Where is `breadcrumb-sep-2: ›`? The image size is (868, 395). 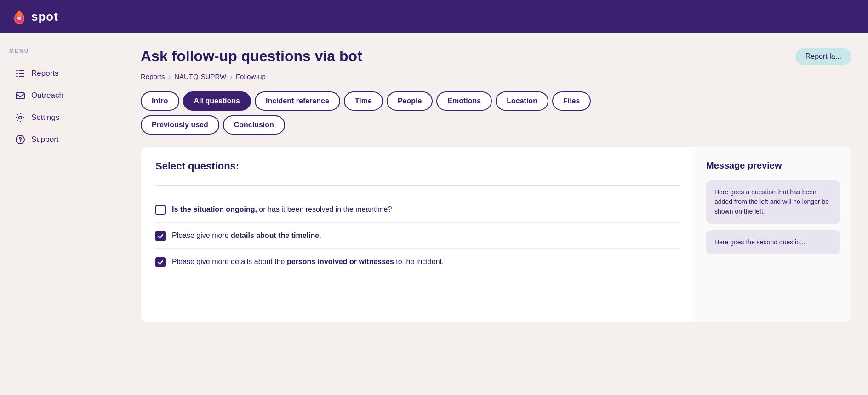 breadcrumb-sep-2: › is located at coordinates (231, 77).